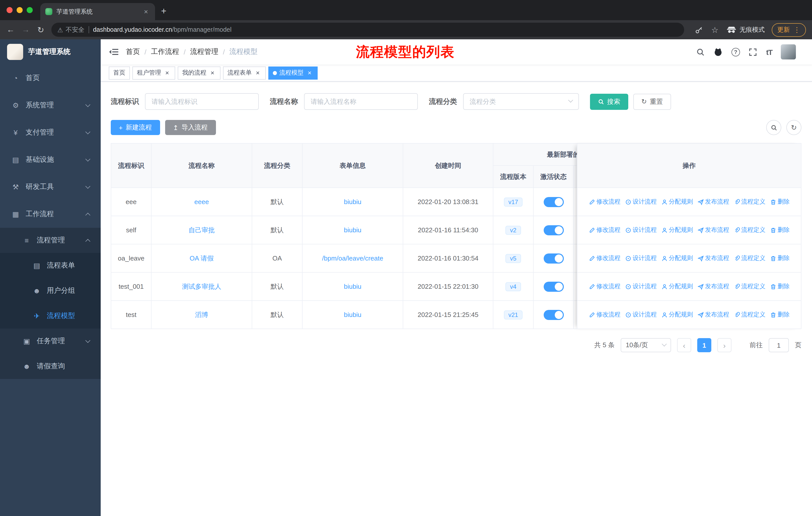 The height and width of the screenshot is (516, 812). Describe the element at coordinates (51, 291) in the screenshot. I see `sidebar-item-user-group: ☻ 用户分组` at that location.